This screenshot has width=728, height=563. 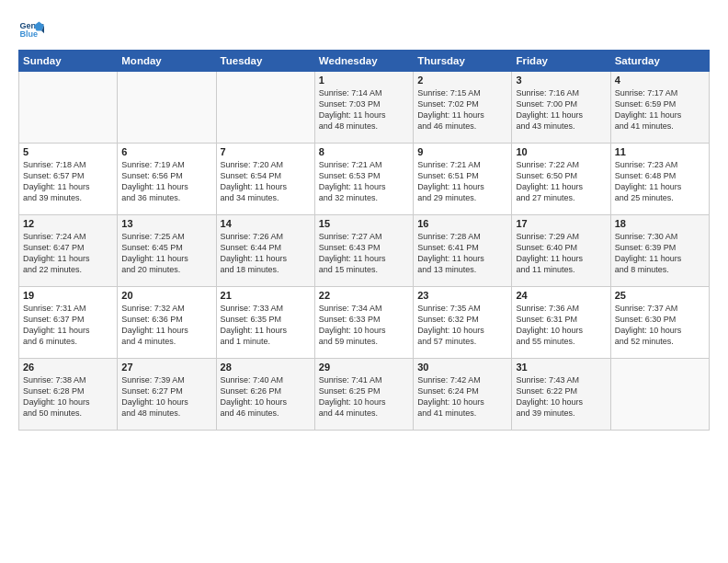 What do you see at coordinates (660, 326) in the screenshot?
I see `cell-content: Sunrise: 7:37 AM Sunset: 6:30 PM Dayligh…` at bounding box center [660, 326].